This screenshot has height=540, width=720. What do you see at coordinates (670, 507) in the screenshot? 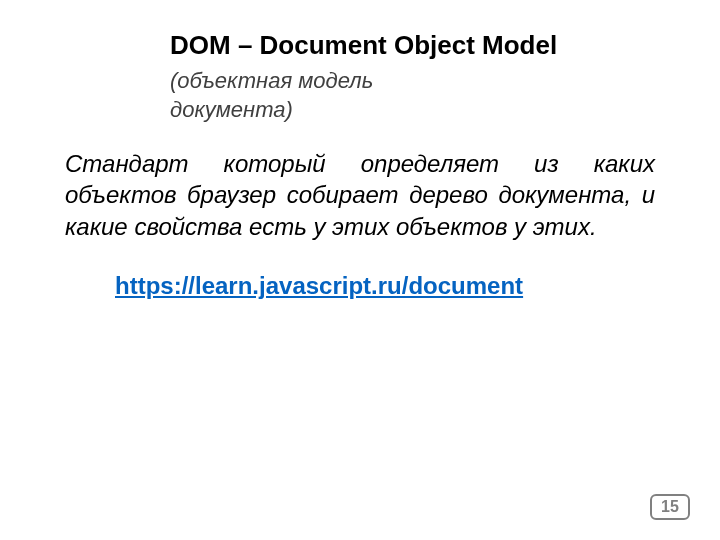
I see `page-number-badge: 15` at bounding box center [670, 507].